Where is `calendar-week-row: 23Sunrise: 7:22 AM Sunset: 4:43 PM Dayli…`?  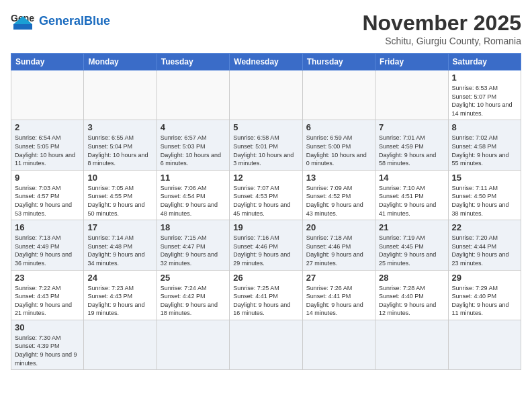
calendar-week-row: 23Sunrise: 7:22 AM Sunset: 4:43 PM Dayli… is located at coordinates (266, 295).